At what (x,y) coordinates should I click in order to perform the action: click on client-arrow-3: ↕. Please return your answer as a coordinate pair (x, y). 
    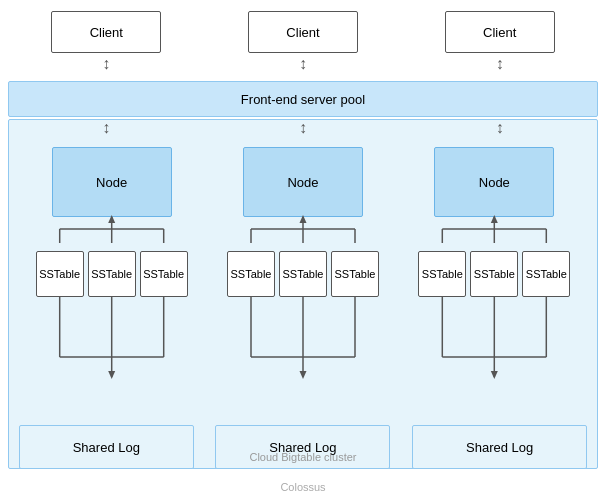
    Looking at the image, I should click on (500, 64).